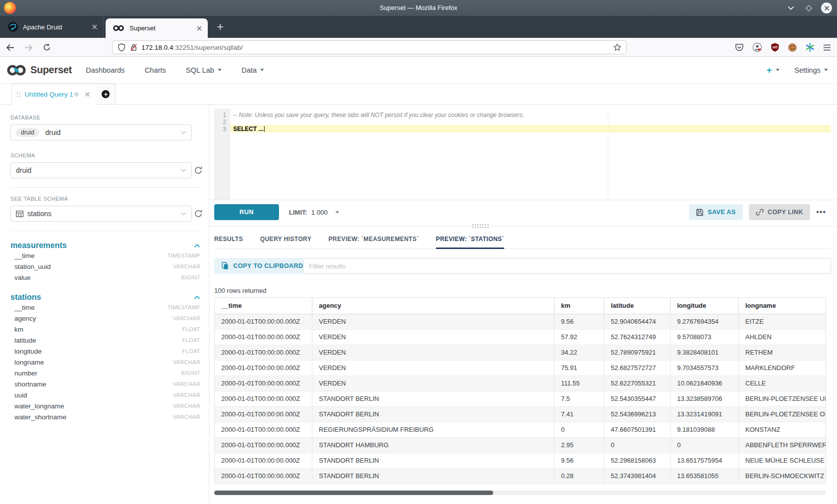  What do you see at coordinates (240, 291) in the screenshot?
I see `rows-returned-label: 100 rows returned` at bounding box center [240, 291].